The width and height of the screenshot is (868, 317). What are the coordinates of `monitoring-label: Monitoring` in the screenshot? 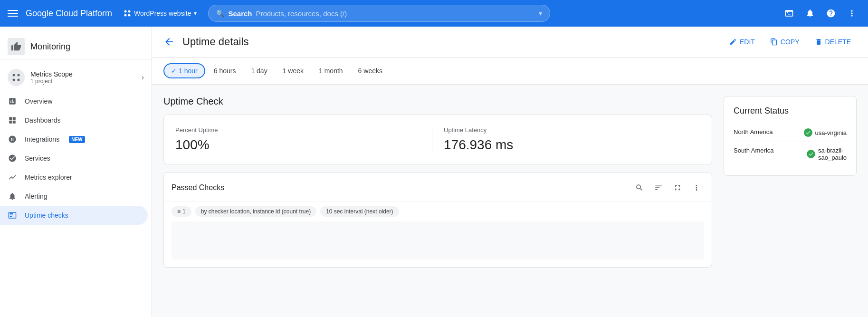 It's located at (50, 47).